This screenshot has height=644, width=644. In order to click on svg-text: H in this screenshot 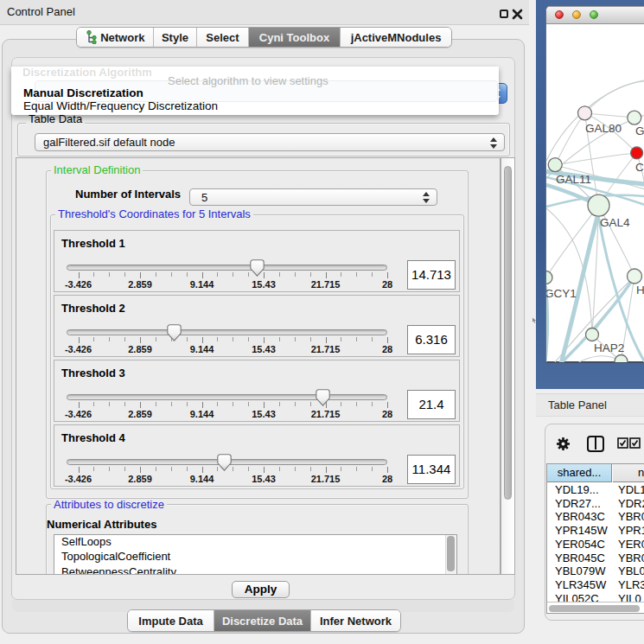, I will do `click(640, 290)`.